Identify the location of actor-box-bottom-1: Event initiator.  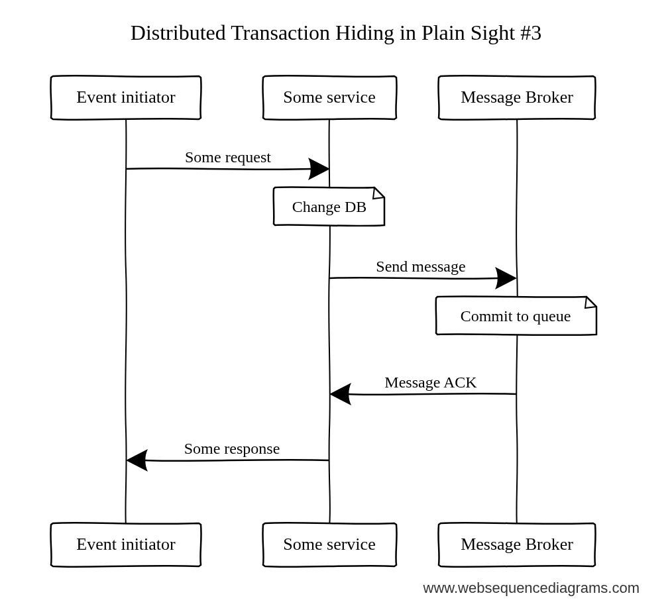
(126, 544).